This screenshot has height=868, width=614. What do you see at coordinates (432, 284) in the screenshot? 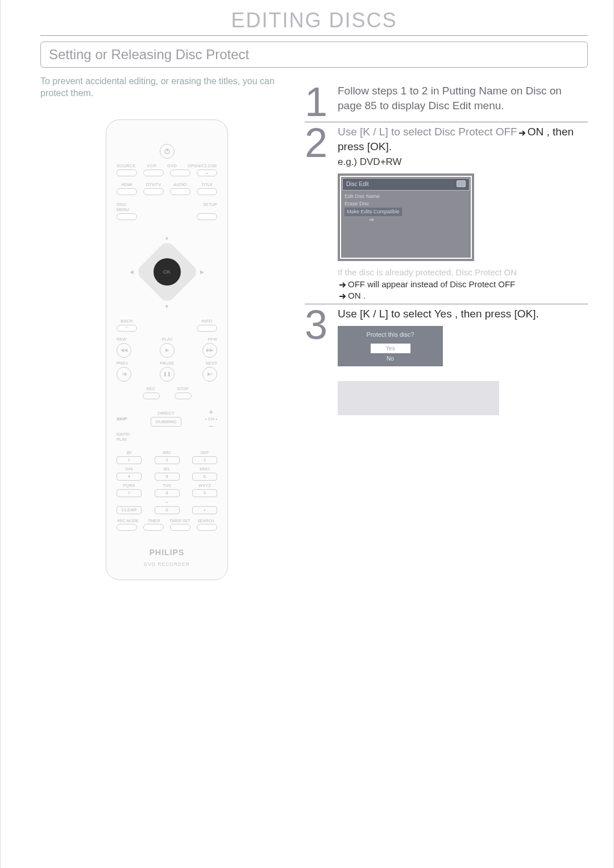
I see `s2-note-a: OFF will appear instead of Disc Protect …` at bounding box center [432, 284].